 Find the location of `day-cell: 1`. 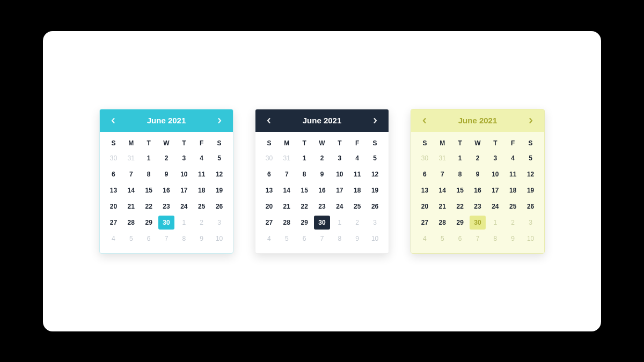

day-cell: 1 is located at coordinates (149, 158).